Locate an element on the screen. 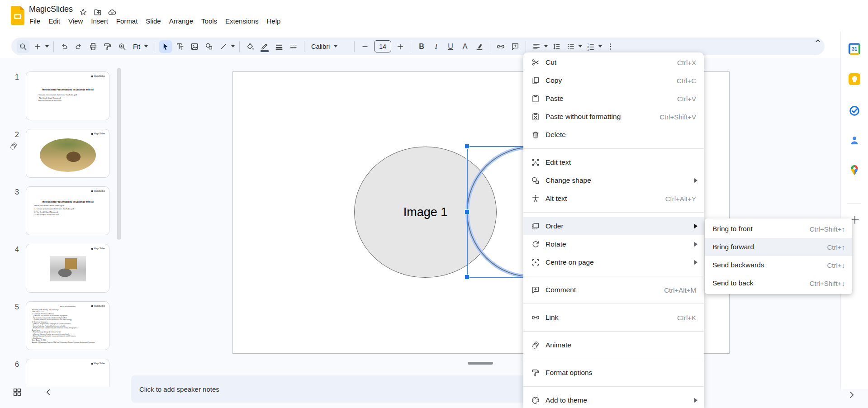 Image resolution: width=868 pixels, height=408 pixels. resize-handle-top-left is located at coordinates (467, 147).